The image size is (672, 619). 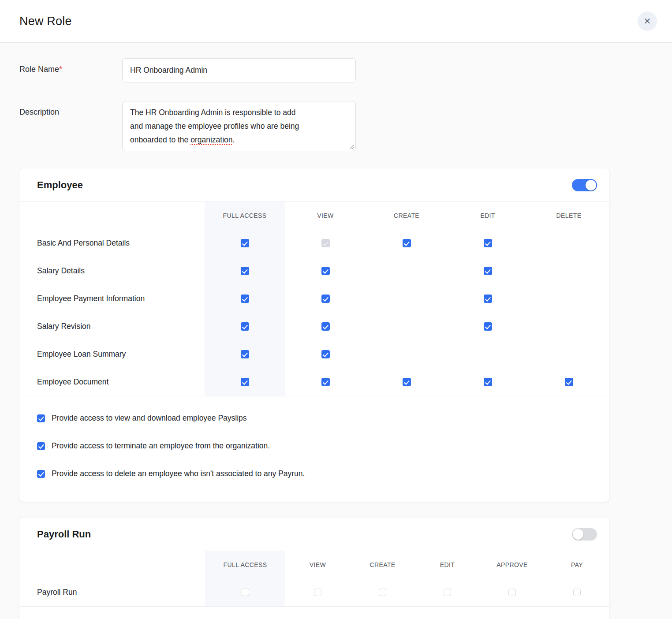 I want to click on role-name-row: Role Name*, so click(x=346, y=71).